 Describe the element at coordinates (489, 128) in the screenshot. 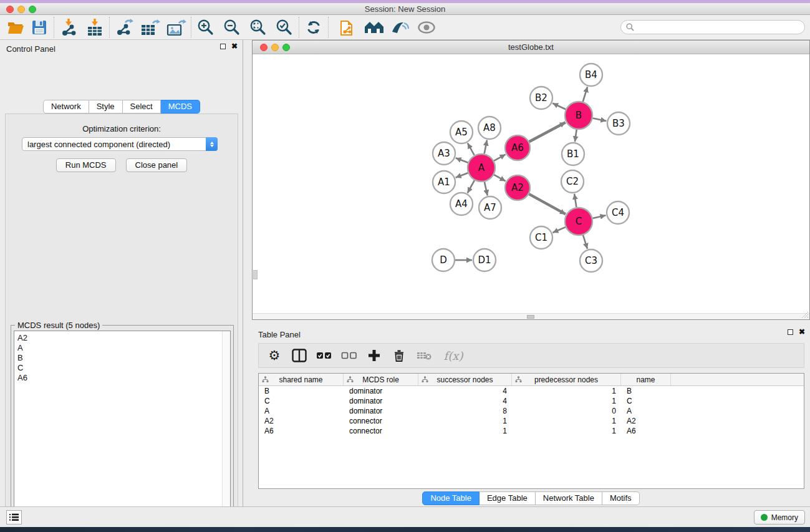

I see `node-A8: A8` at that location.